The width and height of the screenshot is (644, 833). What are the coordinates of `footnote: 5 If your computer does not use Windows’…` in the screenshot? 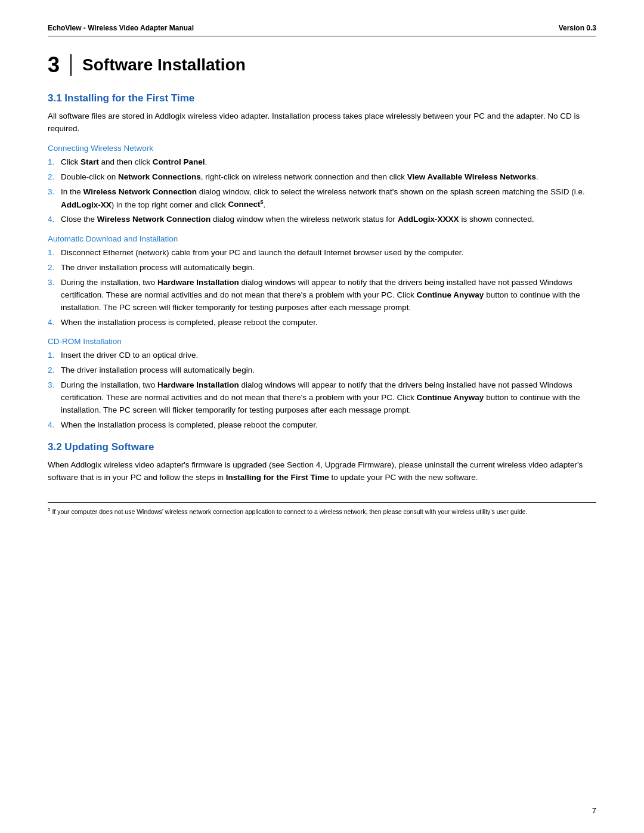 It's located at (322, 509).